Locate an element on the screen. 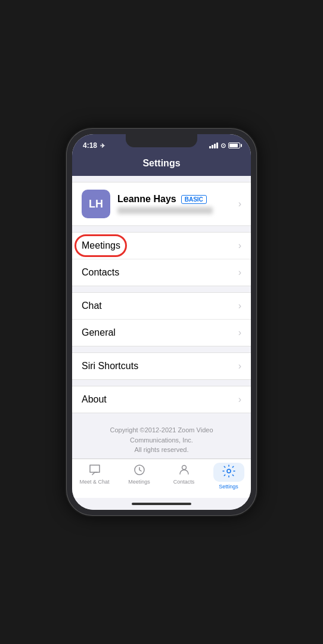  chat-chevron: › is located at coordinates (240, 306).